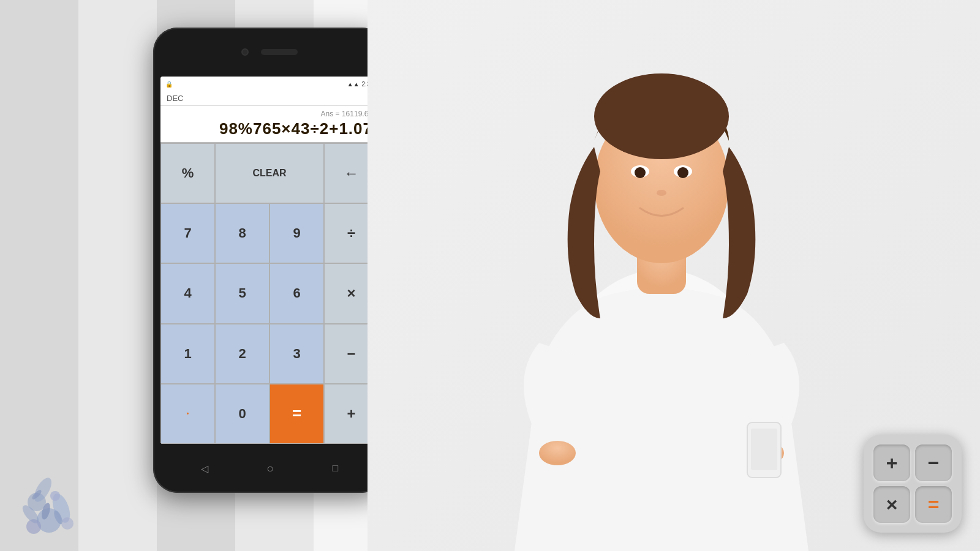 This screenshot has width=980, height=551. Describe the element at coordinates (270, 468) in the screenshot. I see `phone-nav-bar: ◁ ○ □` at that location.